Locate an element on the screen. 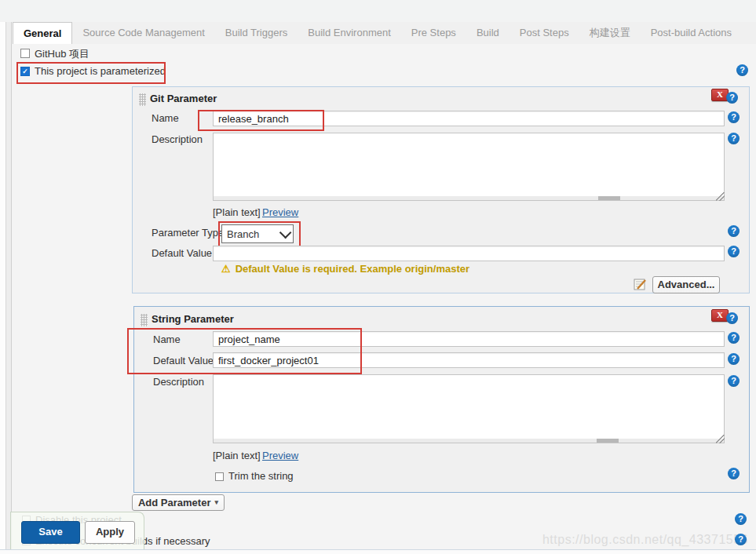 The height and width of the screenshot is (554, 756). string-name-label: Name is located at coordinates (166, 339).